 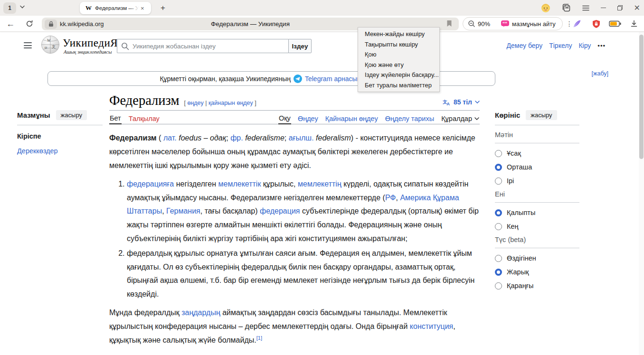 What do you see at coordinates (9, 8) in the screenshot?
I see `tab-group-counter: 1` at bounding box center [9, 8].